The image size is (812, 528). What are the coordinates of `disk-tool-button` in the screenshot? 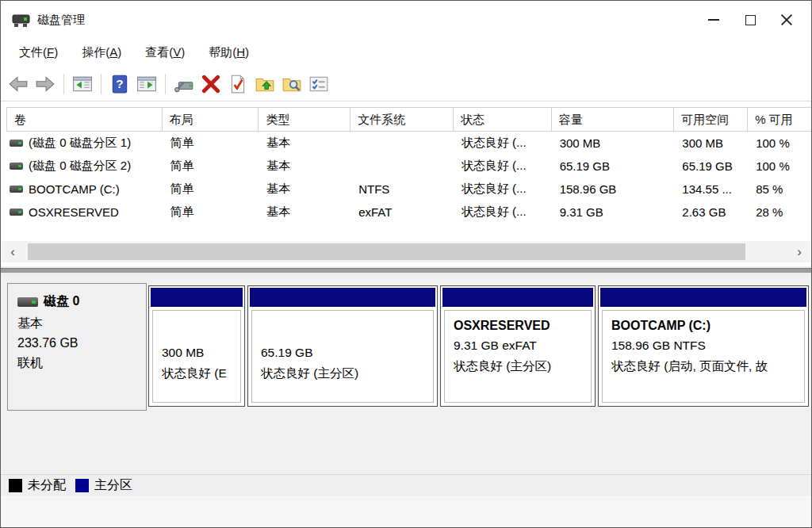 It's located at (184, 84).